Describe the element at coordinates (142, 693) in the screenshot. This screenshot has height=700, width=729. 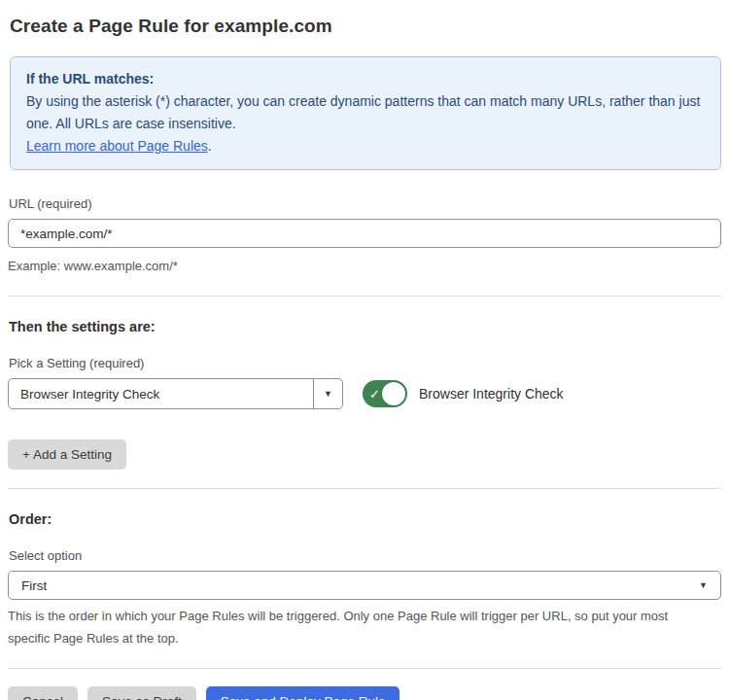
I see `save-as-draft-button: Save as Draft` at that location.